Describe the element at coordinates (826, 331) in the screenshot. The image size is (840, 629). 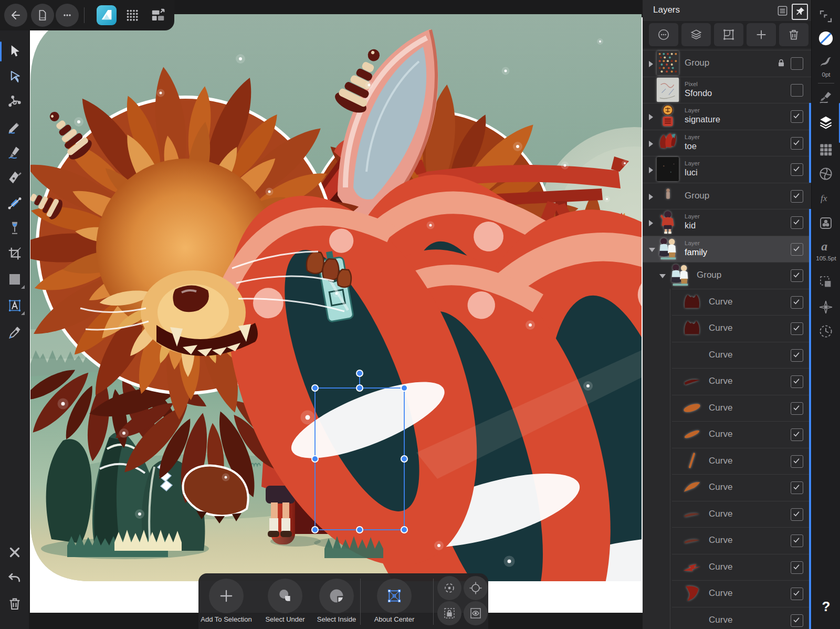
I see `history-button` at that location.